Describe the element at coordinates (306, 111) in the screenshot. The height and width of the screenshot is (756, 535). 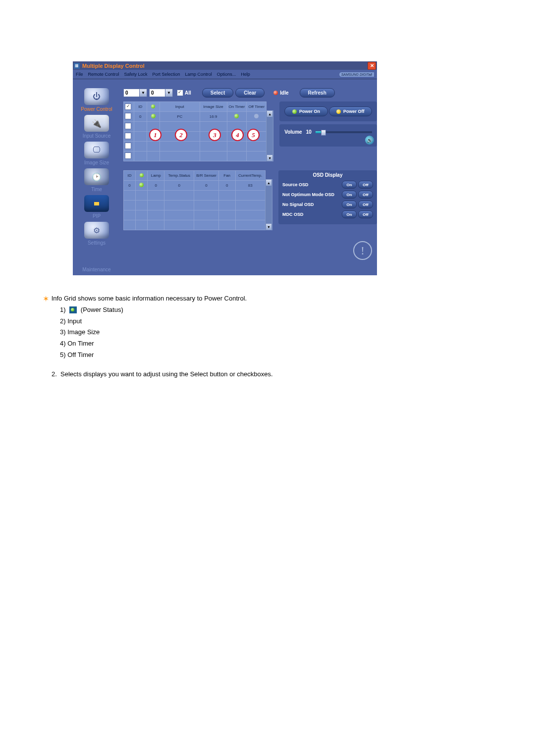
I see `power-on-button: Power On` at that location.